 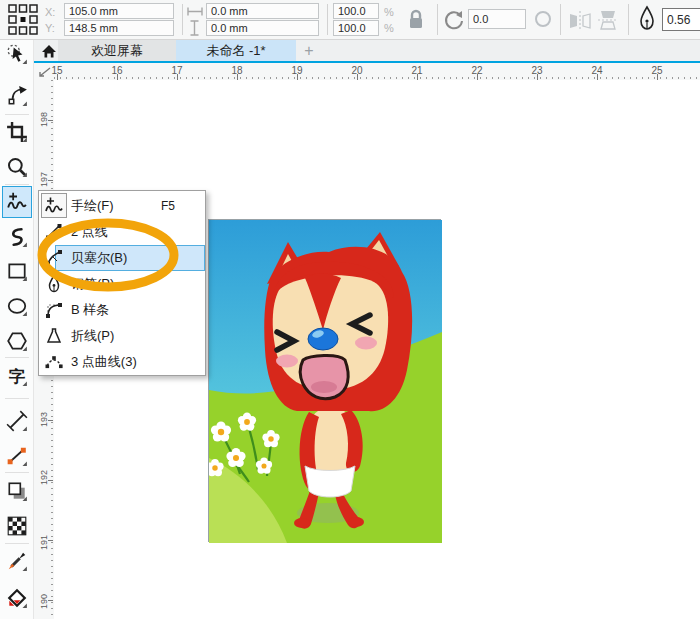 What do you see at coordinates (17, 96) in the screenshot?
I see `tool-shape` at bounding box center [17, 96].